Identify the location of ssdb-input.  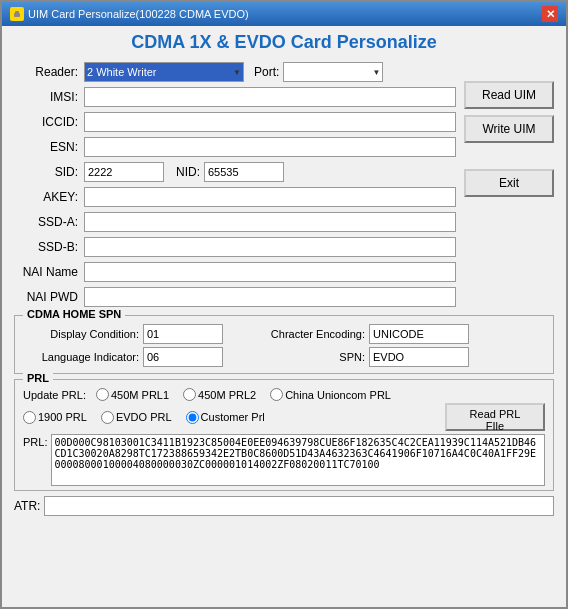
(270, 247).